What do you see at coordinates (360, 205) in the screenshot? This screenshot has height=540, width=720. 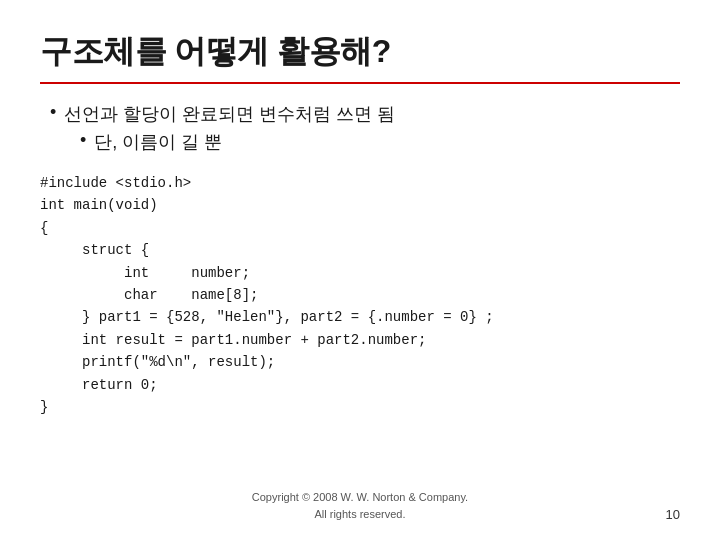 I see `code-line-2: int main(void)` at bounding box center [360, 205].